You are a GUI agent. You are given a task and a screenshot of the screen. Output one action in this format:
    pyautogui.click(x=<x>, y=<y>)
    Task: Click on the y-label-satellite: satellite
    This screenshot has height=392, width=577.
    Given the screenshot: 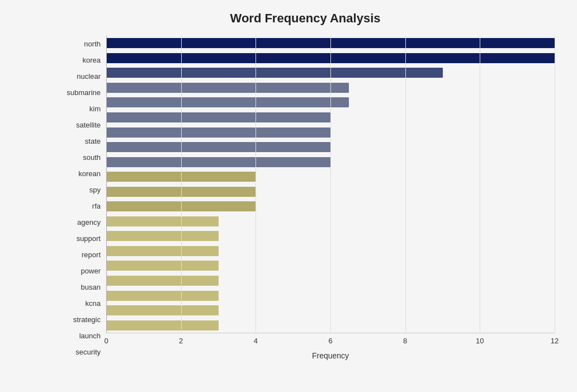 What is the action you would take?
    pyautogui.click(x=88, y=125)
    